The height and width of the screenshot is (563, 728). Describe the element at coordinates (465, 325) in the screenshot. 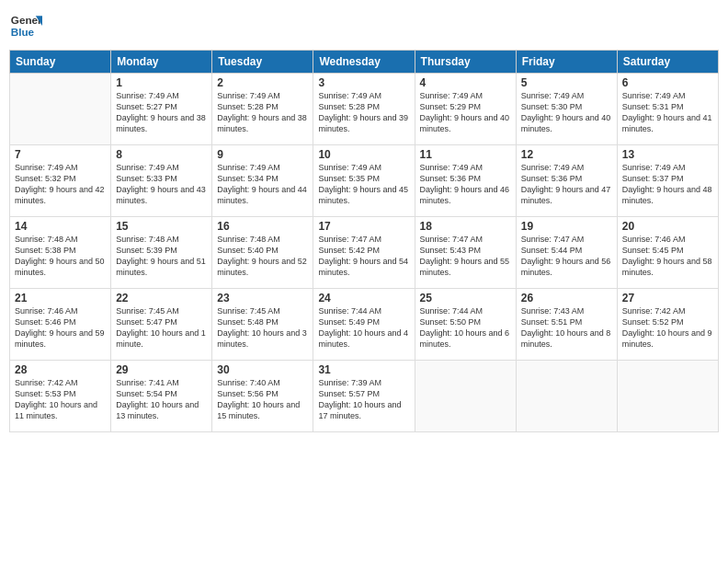

I see `day-cell: 25Sunrise: 7:44 AMSunset: 5:50 PMDayligh…` at that location.